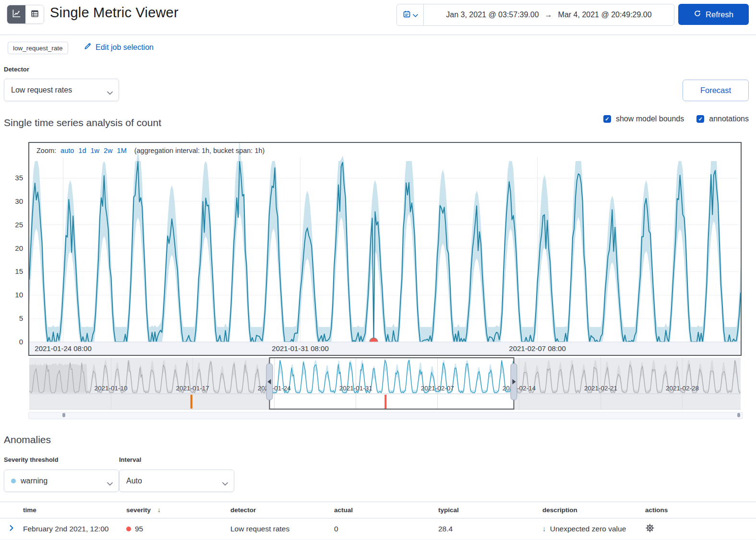 This screenshot has width=756, height=540. I want to click on anomaly-table-row: February 2nd 2021, 12:00 95 Low request …, so click(378, 529).